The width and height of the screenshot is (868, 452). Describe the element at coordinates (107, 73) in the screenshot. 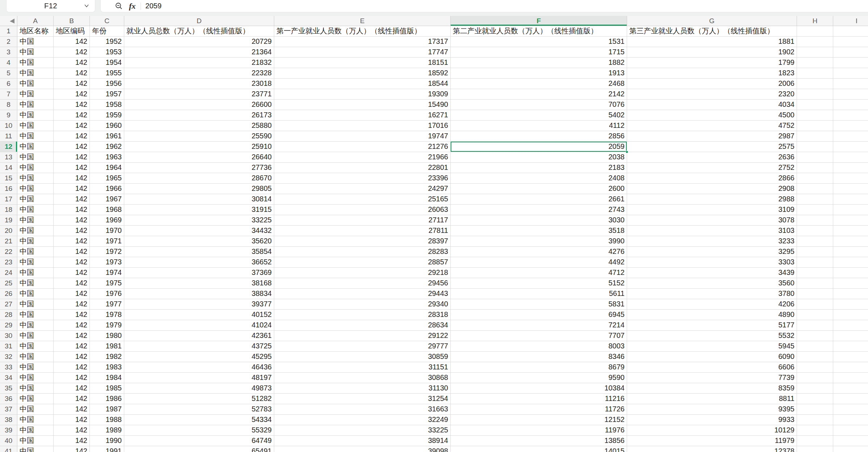

I see `cell: 1955` at that location.